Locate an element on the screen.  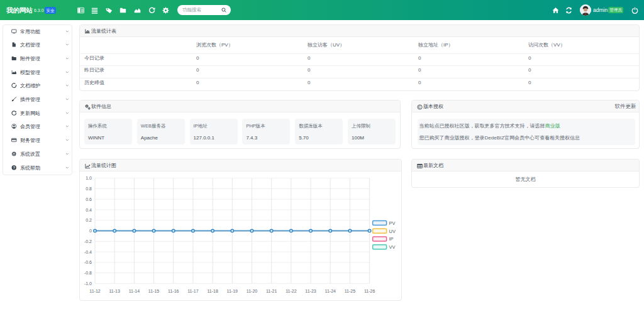
svg-text: -1.0 is located at coordinates (88, 284).